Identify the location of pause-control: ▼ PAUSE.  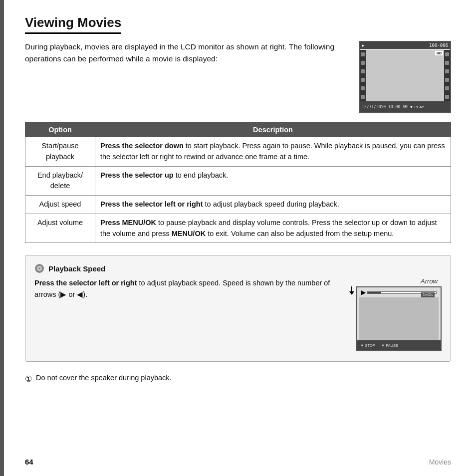
(390, 345).